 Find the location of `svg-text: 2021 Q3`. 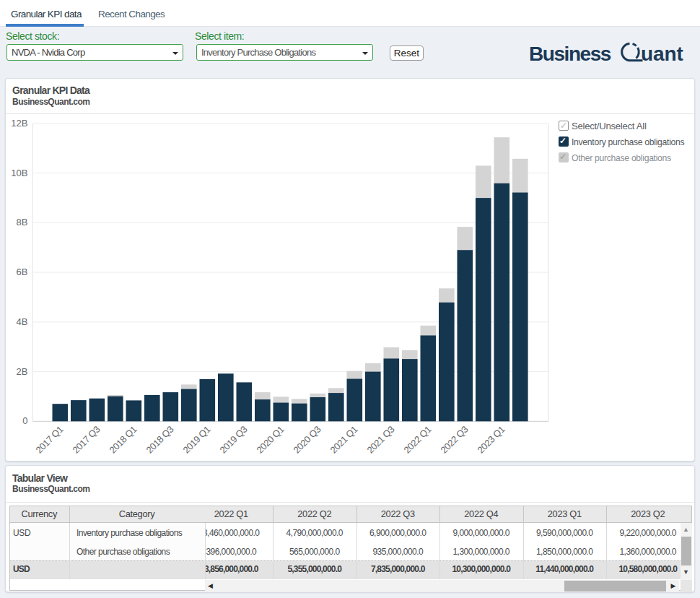

svg-text: 2021 Q3 is located at coordinates (381, 440).